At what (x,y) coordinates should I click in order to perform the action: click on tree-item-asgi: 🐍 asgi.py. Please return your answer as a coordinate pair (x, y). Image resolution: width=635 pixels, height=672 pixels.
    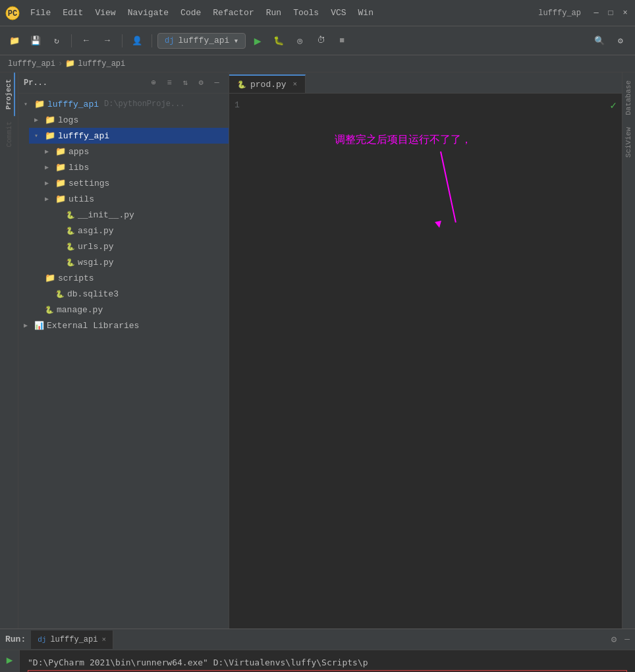
    Looking at the image, I should click on (140, 231).